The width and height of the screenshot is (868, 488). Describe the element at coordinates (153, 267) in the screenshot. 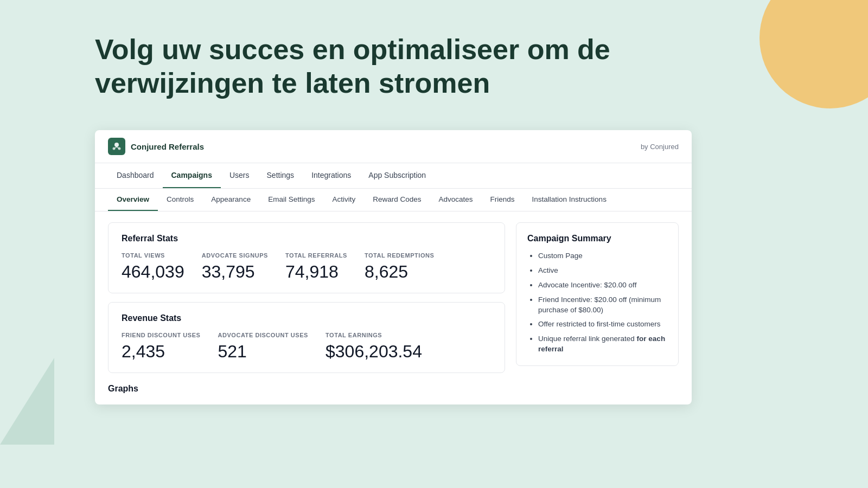

I see `stat-total-views: TOTAL VIEWS 464,039` at that location.